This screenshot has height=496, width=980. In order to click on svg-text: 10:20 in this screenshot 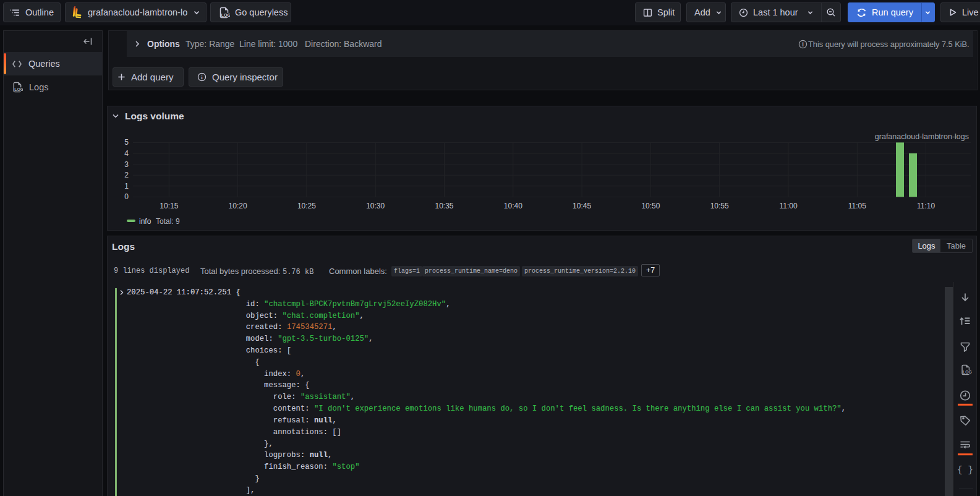, I will do `click(238, 206)`.